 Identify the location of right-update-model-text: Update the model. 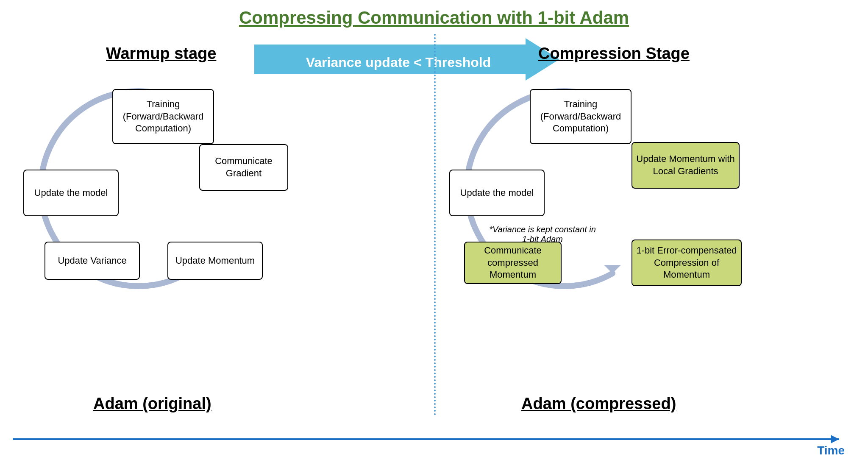
(497, 193).